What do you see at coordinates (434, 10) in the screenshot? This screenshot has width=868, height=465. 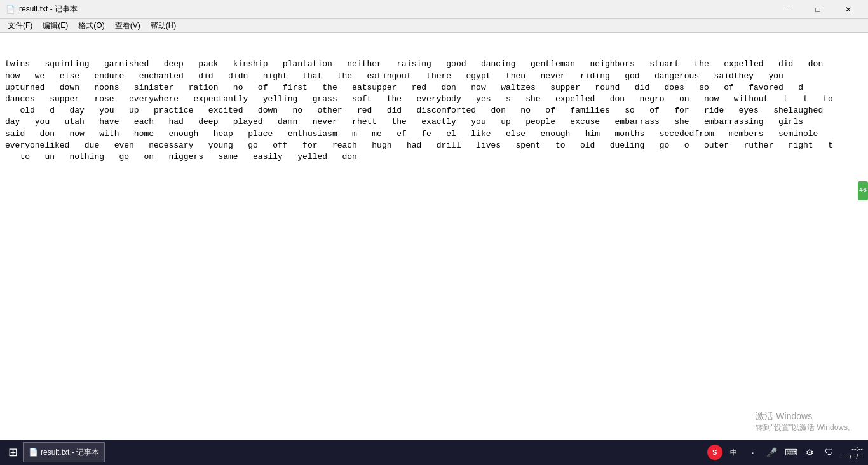 I see `title-bar: 📄 result.txt - 记事本 ─ □ ✕` at bounding box center [434, 10].